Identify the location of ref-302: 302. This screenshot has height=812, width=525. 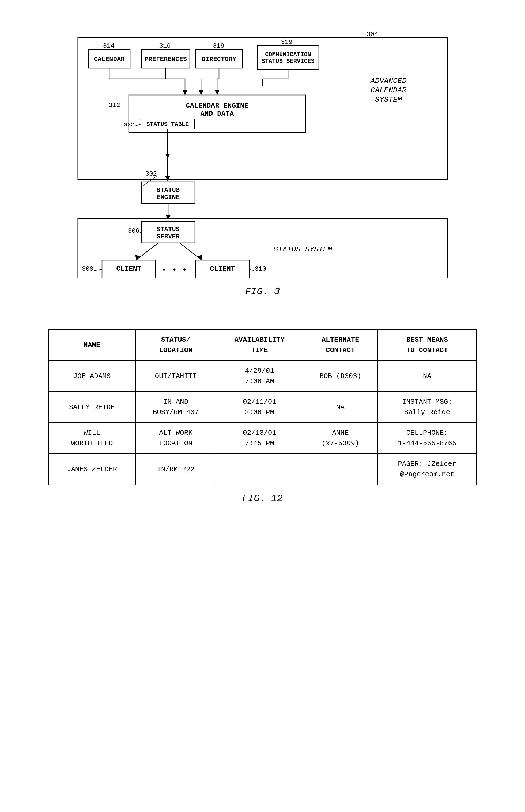
(151, 174).